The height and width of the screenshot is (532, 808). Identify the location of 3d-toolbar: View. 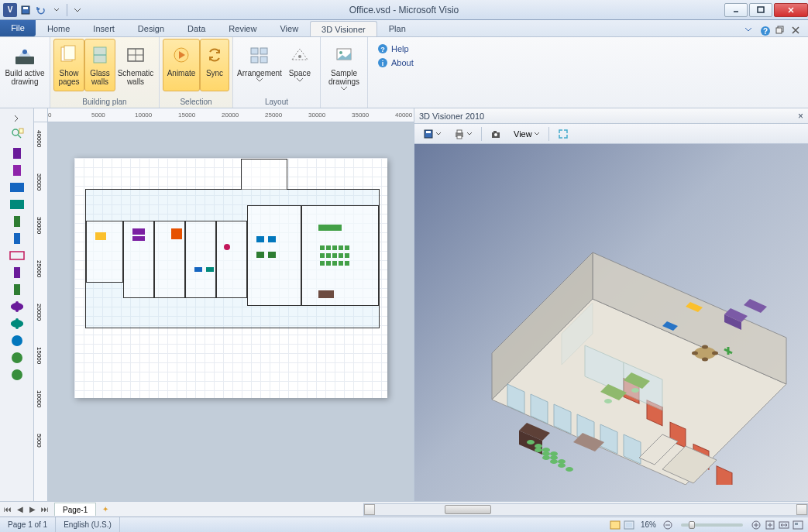
(611, 134).